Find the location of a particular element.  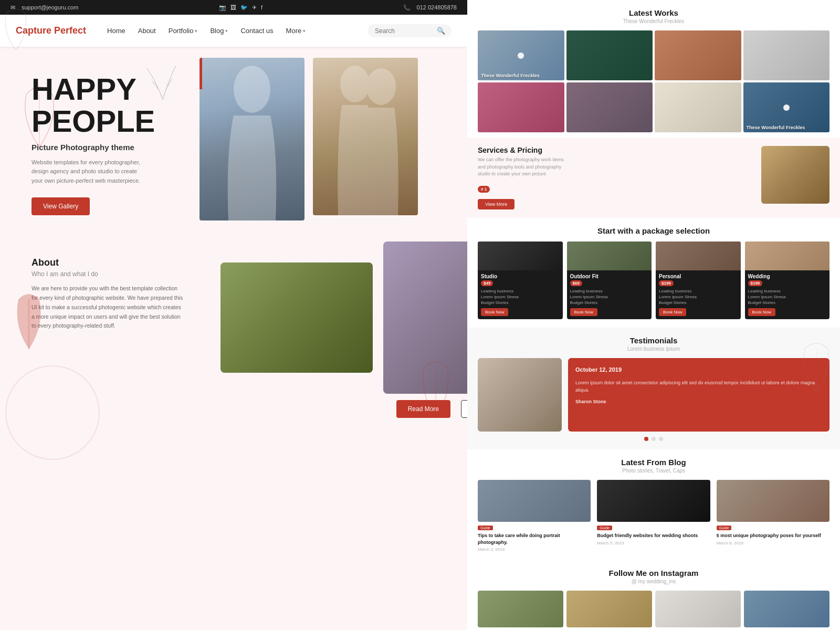

search-icon: 🔍 is located at coordinates (441, 30).